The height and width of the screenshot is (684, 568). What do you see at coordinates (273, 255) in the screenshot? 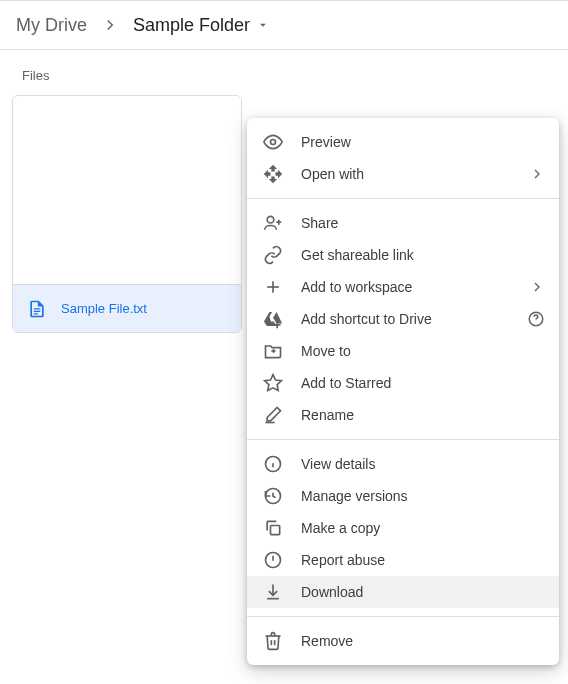
I see `link-icon` at bounding box center [273, 255].